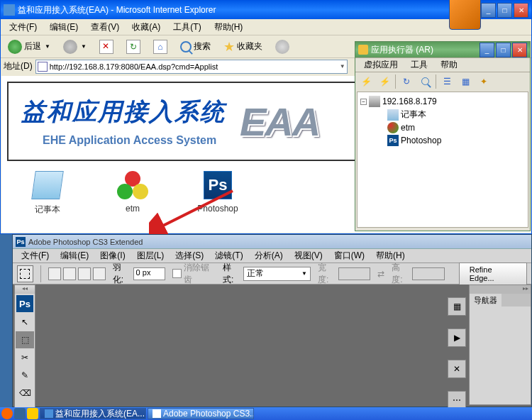 This screenshot has height=420, width=532. What do you see at coordinates (25, 340) in the screenshot?
I see `marquee-tool: ⬚` at bounding box center [25, 340].